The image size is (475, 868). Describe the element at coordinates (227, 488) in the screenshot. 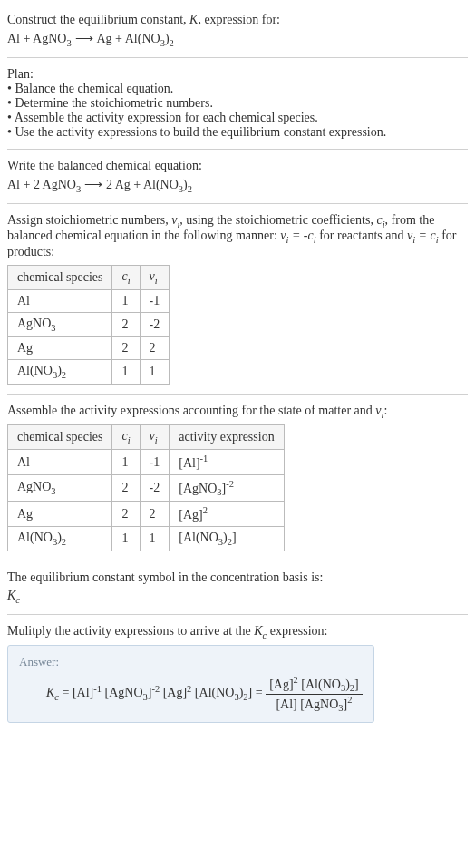

I see `td-ae: [AgNO3]-2` at that location.